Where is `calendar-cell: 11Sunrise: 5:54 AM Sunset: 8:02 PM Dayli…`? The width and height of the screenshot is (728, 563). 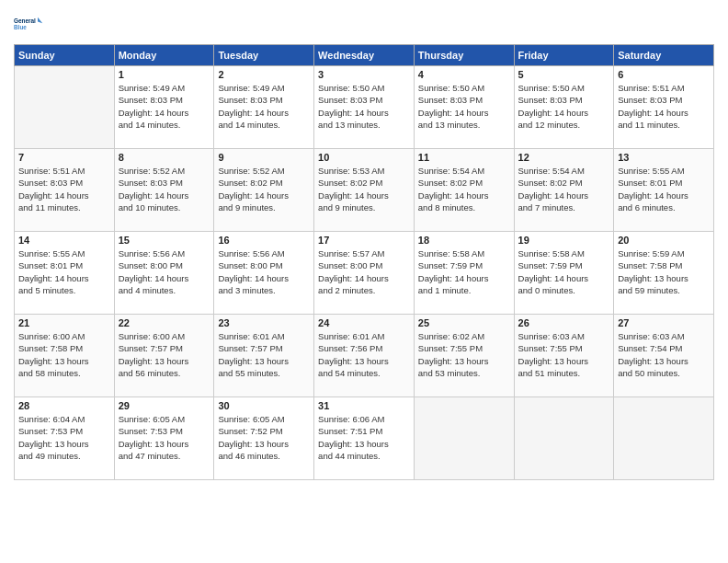
calendar-cell: 11Sunrise: 5:54 AM Sunset: 8:02 PM Dayli… is located at coordinates (463, 190).